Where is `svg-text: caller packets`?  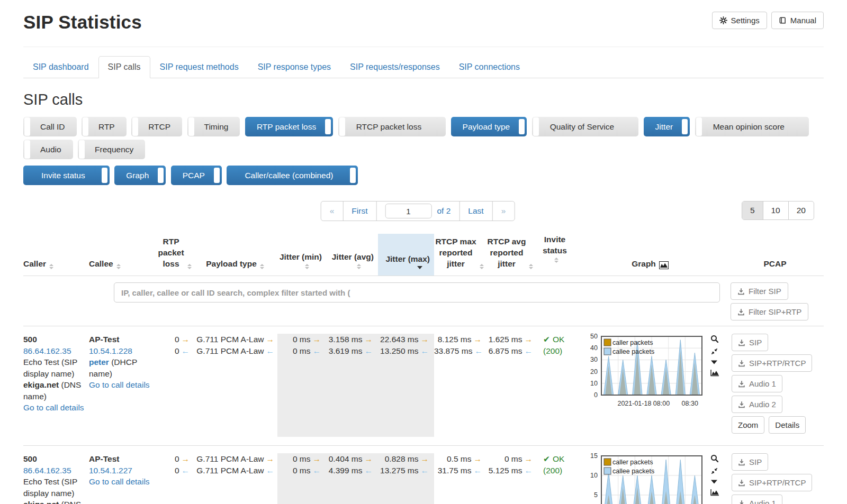
svg-text: caller packets is located at coordinates (633, 343).